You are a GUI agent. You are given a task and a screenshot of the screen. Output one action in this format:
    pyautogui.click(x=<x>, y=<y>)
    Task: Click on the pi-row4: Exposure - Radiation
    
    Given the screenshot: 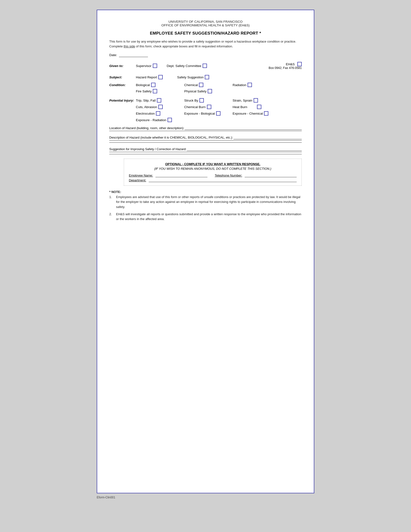 What is the action you would take?
    pyautogui.click(x=206, y=120)
    